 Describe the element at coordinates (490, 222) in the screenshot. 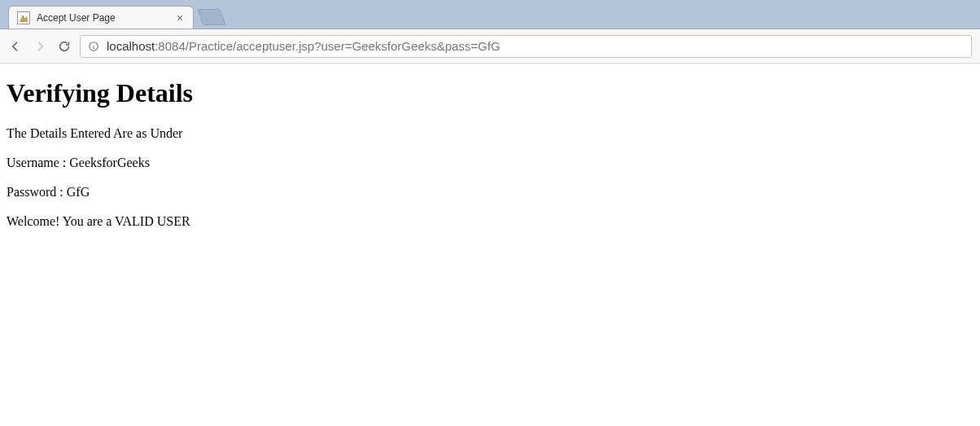

I see `welcome-line: Welcome! You are a VALID USER` at that location.